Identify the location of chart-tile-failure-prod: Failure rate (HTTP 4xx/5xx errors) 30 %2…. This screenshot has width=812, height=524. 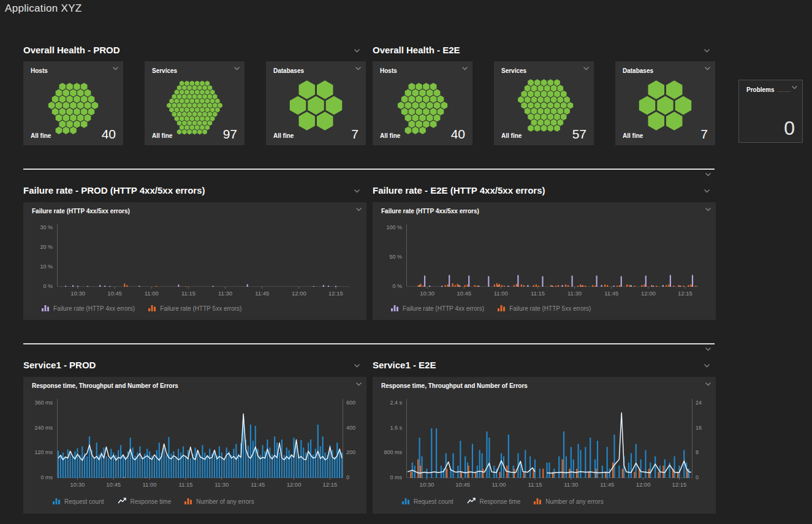
(195, 261).